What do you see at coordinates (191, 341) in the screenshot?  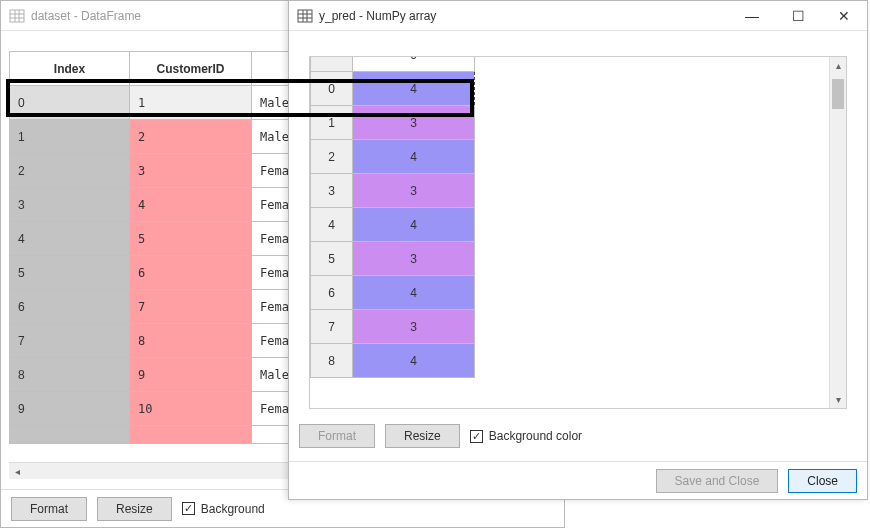 I see `cell-customerid: 8` at bounding box center [191, 341].